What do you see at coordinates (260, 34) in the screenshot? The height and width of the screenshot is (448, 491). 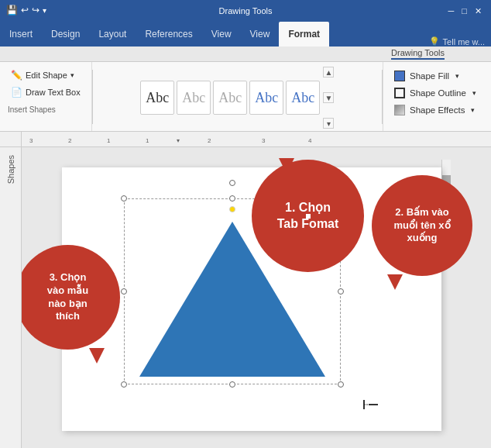 I see `tab-view2: View` at bounding box center [260, 34].